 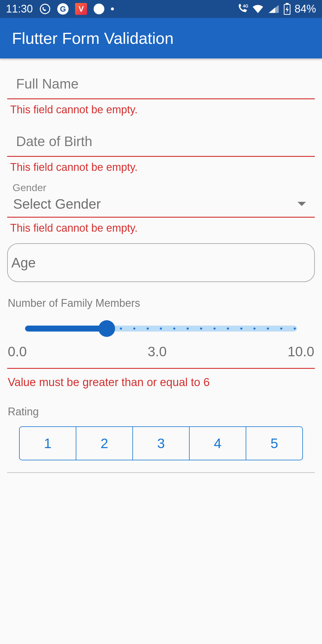 What do you see at coordinates (17, 352) in the screenshot?
I see `slider-min-label: 0.0` at bounding box center [17, 352].